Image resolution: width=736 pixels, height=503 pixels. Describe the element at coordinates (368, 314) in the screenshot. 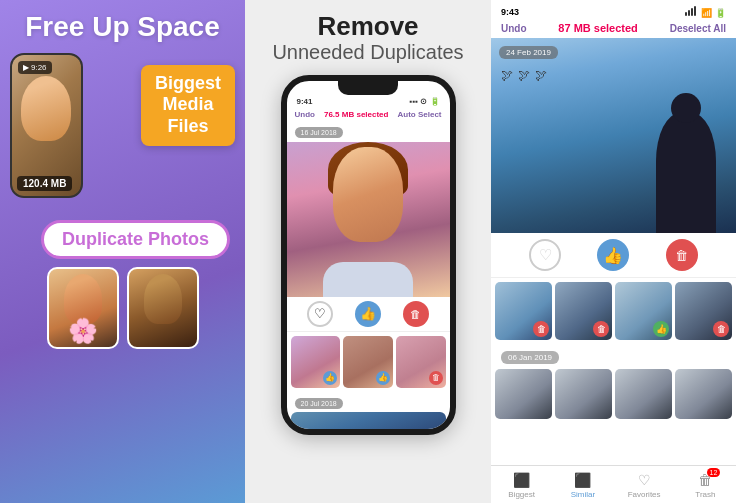

I see `photo-actions-2: ♡ 👍 🗑` at that location.